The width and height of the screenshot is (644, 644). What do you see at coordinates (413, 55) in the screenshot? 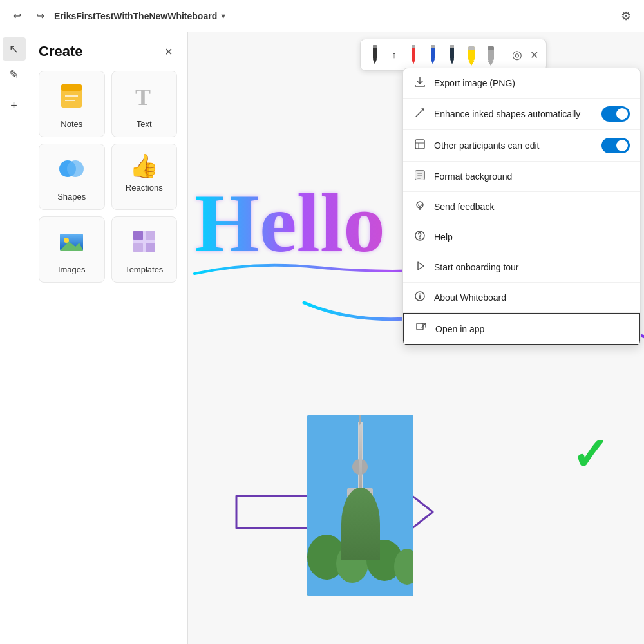
I see `pen-red-tool` at bounding box center [413, 55].